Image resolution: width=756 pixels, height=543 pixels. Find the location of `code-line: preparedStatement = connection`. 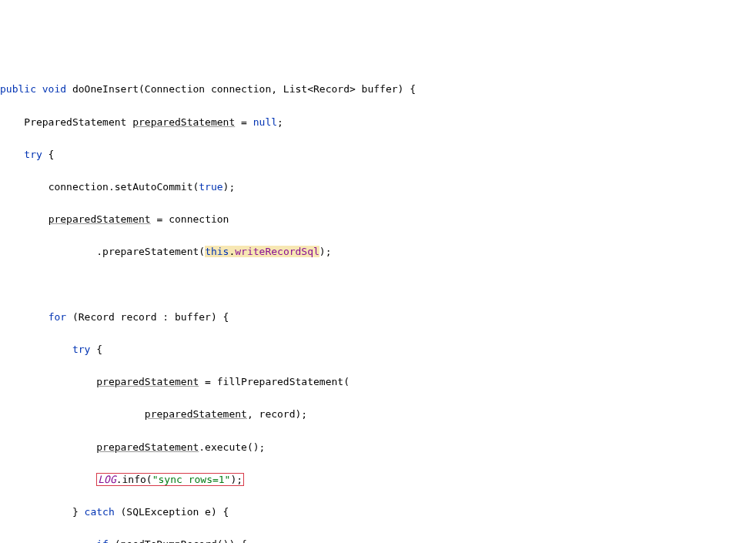

code-line: preparedStatement = connection is located at coordinates (378, 219).